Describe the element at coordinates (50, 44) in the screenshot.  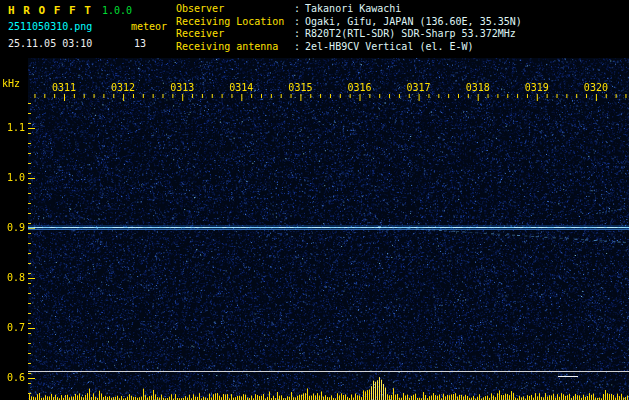
I see `datetime-label: 25.11.05 03:10` at that location.